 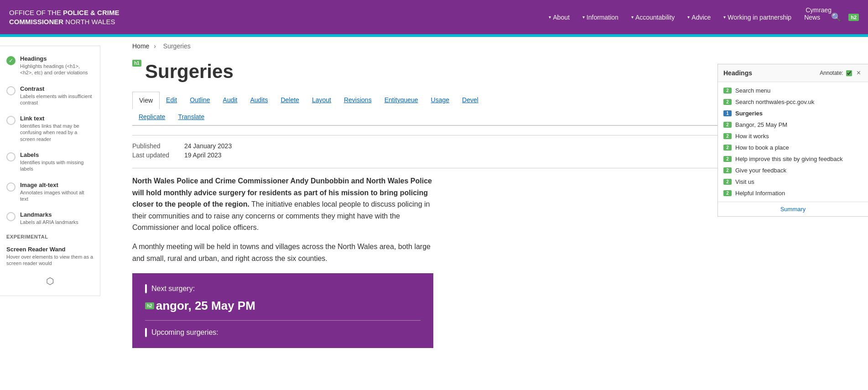 I want to click on tab-layout: Layout, so click(x=322, y=100).